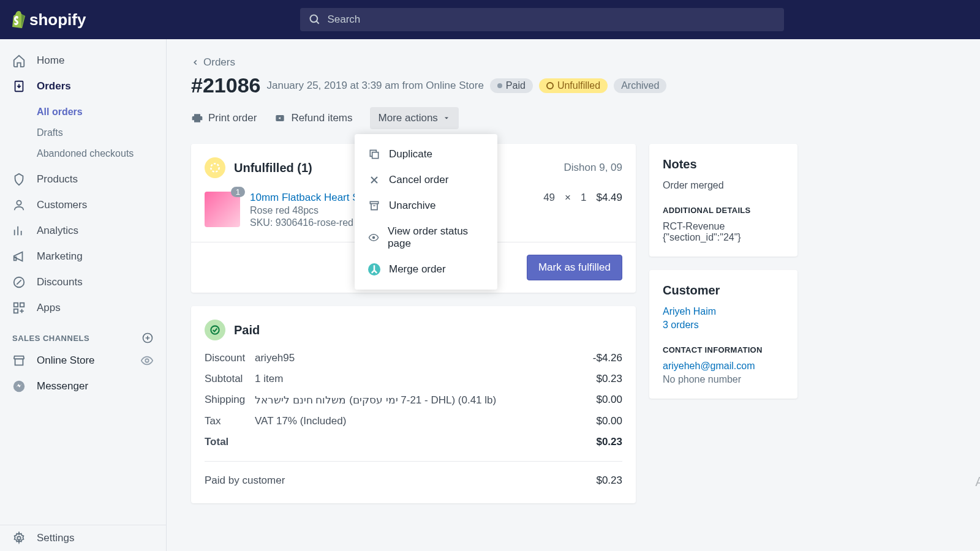 This screenshot has height=551, width=980. What do you see at coordinates (723, 312) in the screenshot?
I see `customer-name-link: Ariyeh Haim` at bounding box center [723, 312].